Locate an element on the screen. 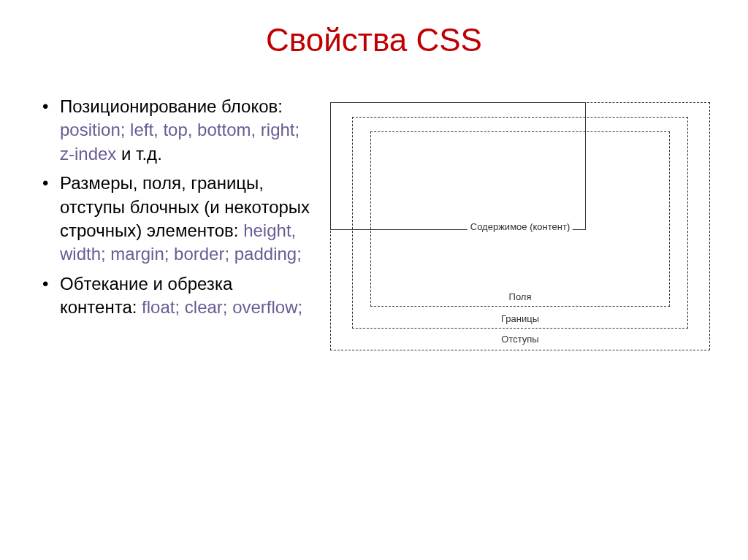 This screenshot has width=748, height=560. list-text: Позиционирование блоков: is located at coordinates (171, 107).